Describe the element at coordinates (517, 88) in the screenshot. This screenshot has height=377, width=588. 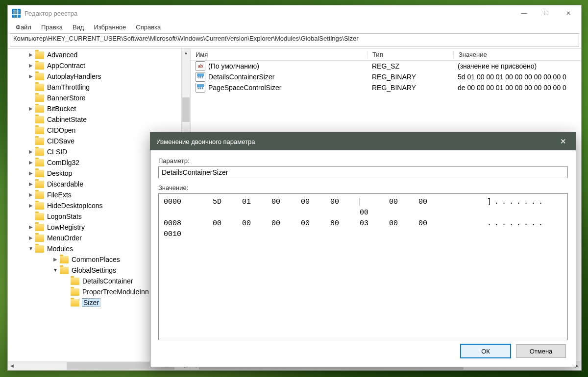
I see `value-data: de 00 00 00 01 00 00 00 00 00 00 0` at that location.